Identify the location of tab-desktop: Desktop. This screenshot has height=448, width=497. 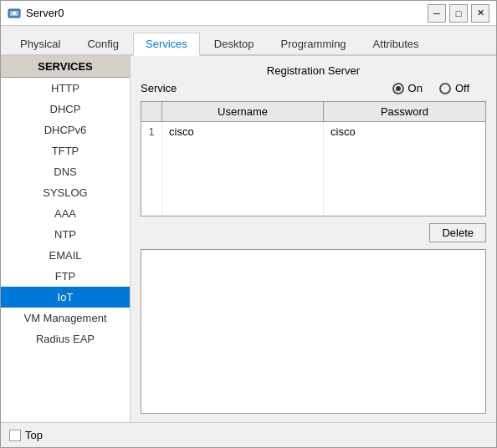
(234, 43).